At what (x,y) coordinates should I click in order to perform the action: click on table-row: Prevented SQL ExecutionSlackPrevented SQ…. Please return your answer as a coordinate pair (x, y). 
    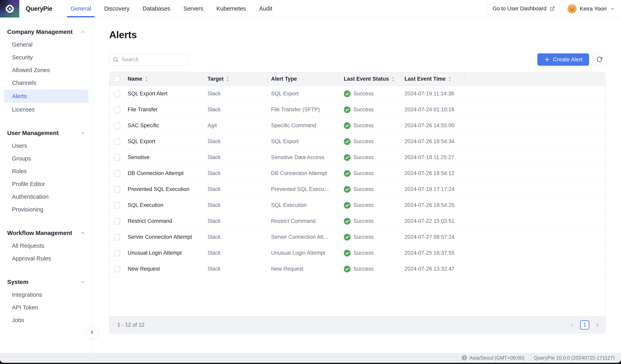
    Looking at the image, I should click on (357, 189).